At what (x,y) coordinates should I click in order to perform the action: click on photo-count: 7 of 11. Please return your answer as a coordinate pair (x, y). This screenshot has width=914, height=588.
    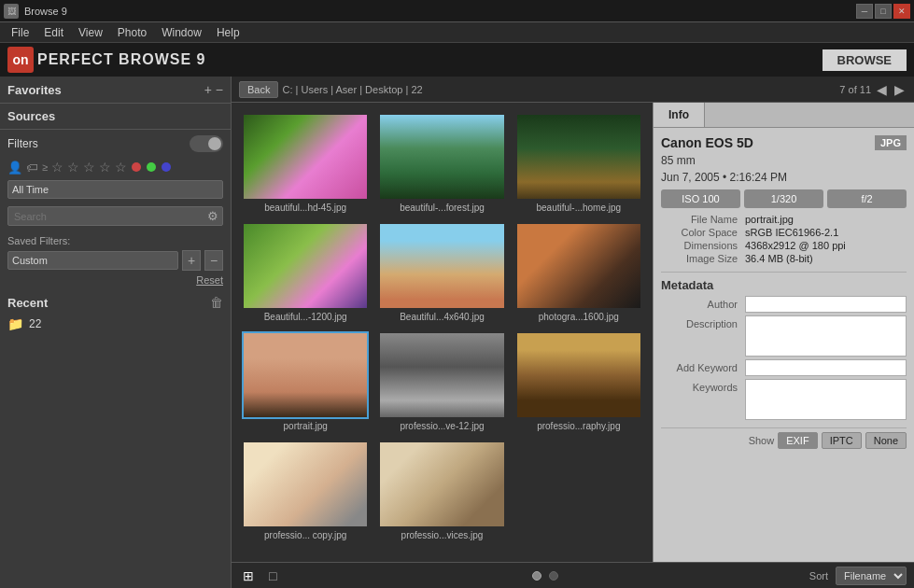
    Looking at the image, I should click on (855, 90).